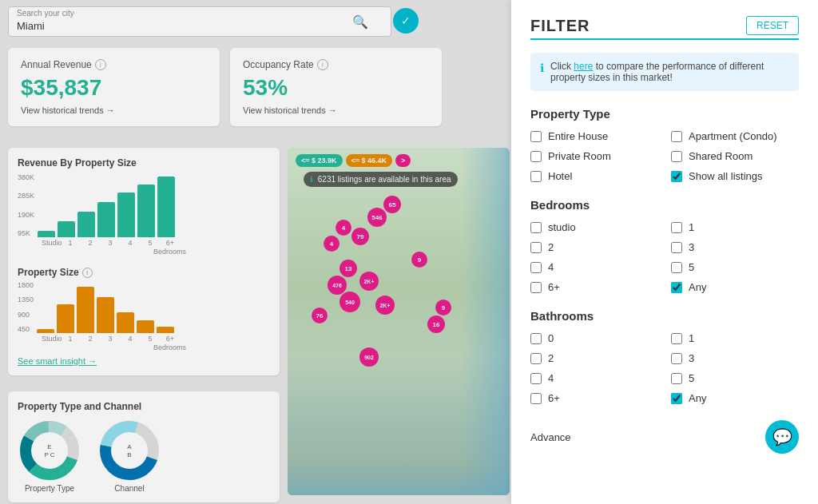 The width and height of the screenshot is (818, 504). Describe the element at coordinates (665, 72) in the screenshot. I see `info-banner: ℹ Click here to compare the performance …` at that location.